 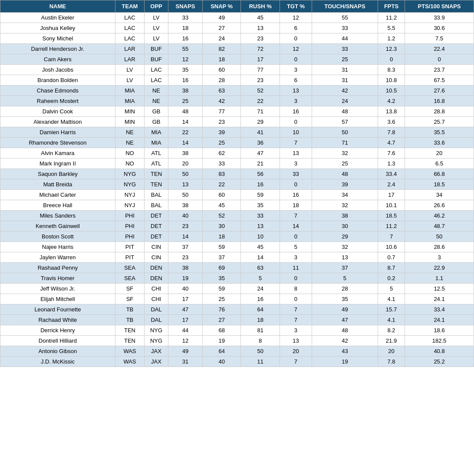 What do you see at coordinates (221, 174) in the screenshot?
I see `stat-cell: 83` at bounding box center [221, 174].